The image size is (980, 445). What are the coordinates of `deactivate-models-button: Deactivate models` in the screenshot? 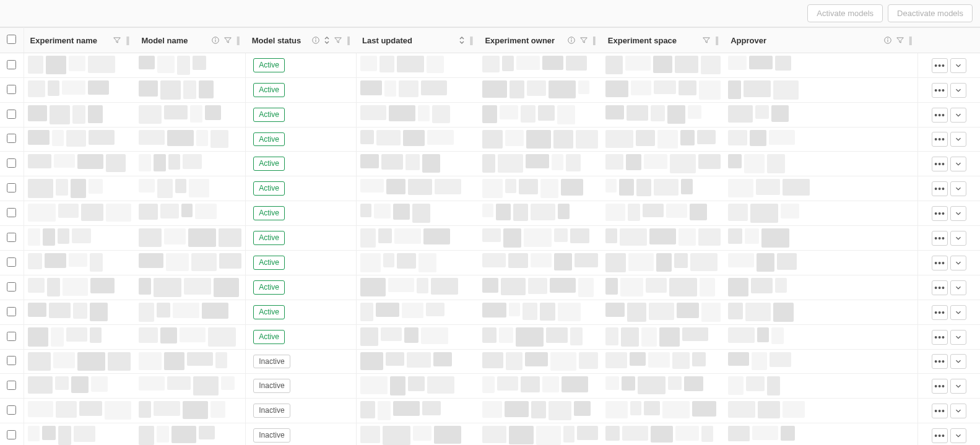 It's located at (930, 14).